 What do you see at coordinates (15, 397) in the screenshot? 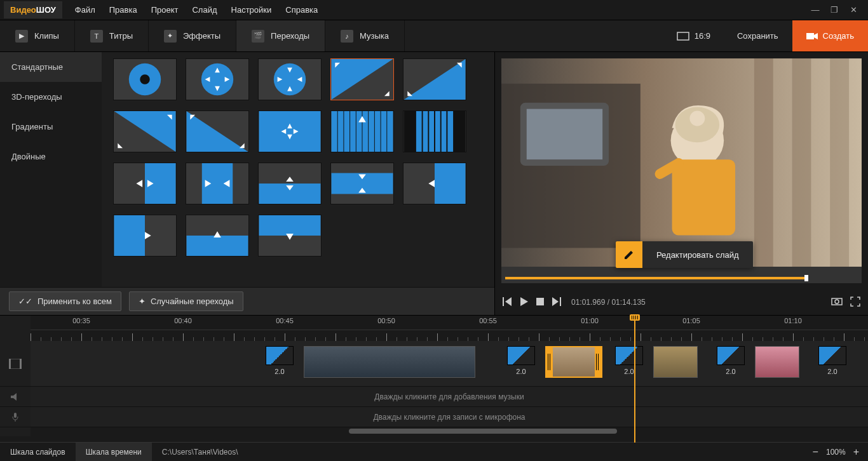
I see `audio-track-icon` at bounding box center [15, 397].